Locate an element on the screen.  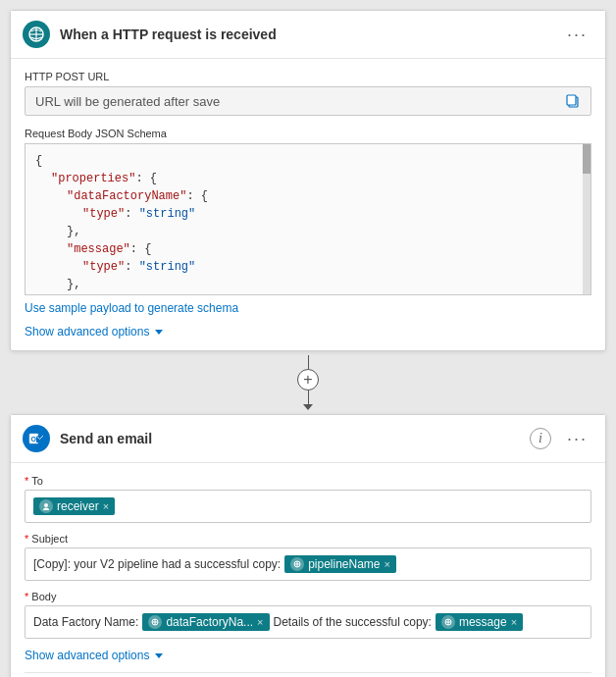
sample-payload-link: Use sample payload to generate schema is located at coordinates (131, 308).